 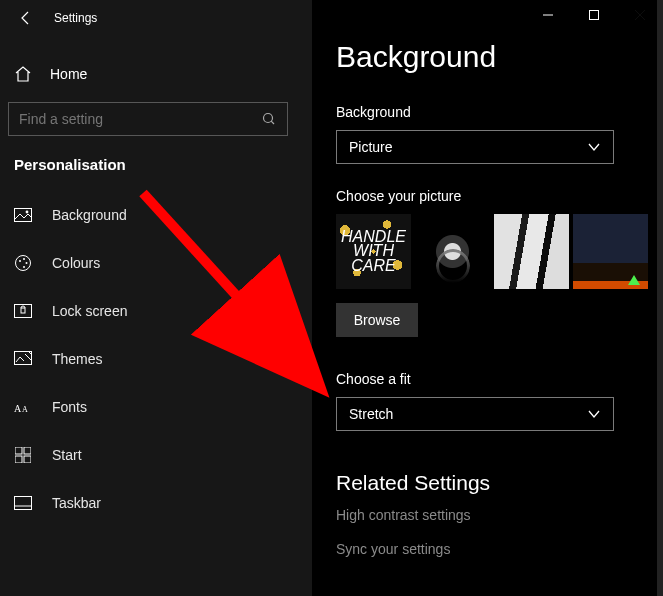 What do you see at coordinates (156, 74) in the screenshot?
I see `home-nav: Home` at bounding box center [156, 74].